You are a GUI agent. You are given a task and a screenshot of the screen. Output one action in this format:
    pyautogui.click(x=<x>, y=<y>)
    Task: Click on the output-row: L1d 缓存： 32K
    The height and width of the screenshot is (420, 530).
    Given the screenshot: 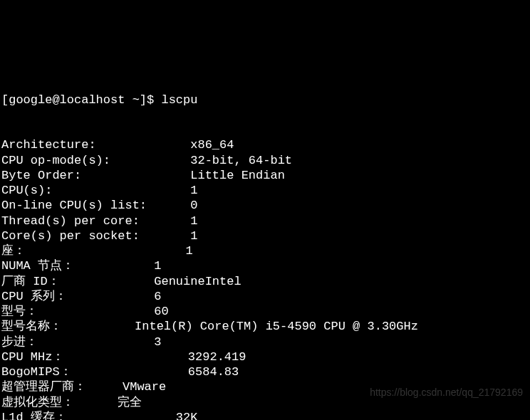 What is the action you would take?
    pyautogui.click(x=265, y=415)
    